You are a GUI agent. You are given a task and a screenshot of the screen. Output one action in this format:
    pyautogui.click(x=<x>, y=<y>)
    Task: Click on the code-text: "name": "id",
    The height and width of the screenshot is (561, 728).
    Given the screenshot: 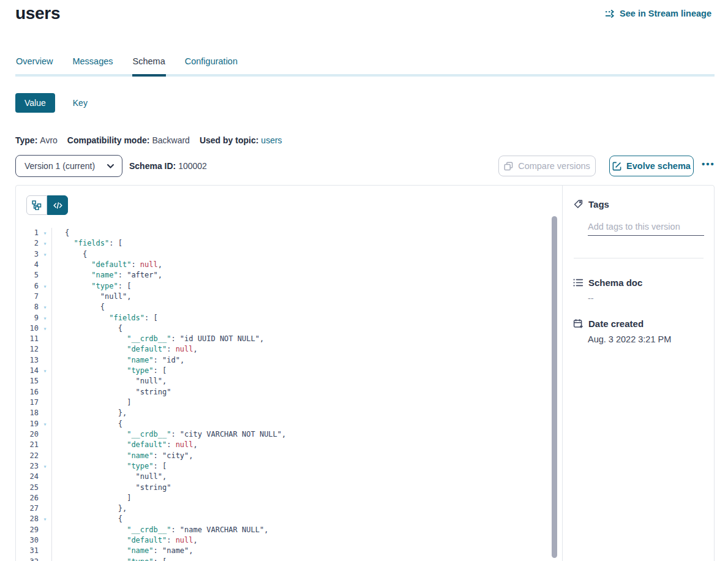 What is the action you would take?
    pyautogui.click(x=118, y=360)
    